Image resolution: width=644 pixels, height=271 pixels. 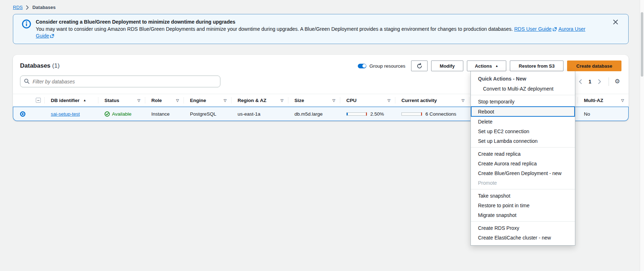 What do you see at coordinates (603, 100) in the screenshot?
I see `column-header-multi-az: Multi-AZ ▽` at bounding box center [603, 100].